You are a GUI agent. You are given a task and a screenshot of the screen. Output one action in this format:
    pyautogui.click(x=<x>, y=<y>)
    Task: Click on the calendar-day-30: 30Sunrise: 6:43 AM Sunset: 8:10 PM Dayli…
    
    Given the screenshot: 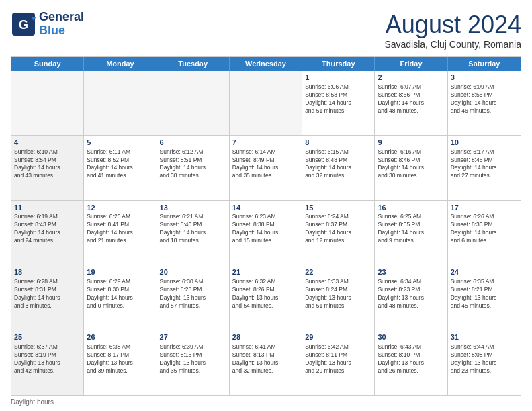 What is the action you would take?
    pyautogui.click(x=411, y=363)
    